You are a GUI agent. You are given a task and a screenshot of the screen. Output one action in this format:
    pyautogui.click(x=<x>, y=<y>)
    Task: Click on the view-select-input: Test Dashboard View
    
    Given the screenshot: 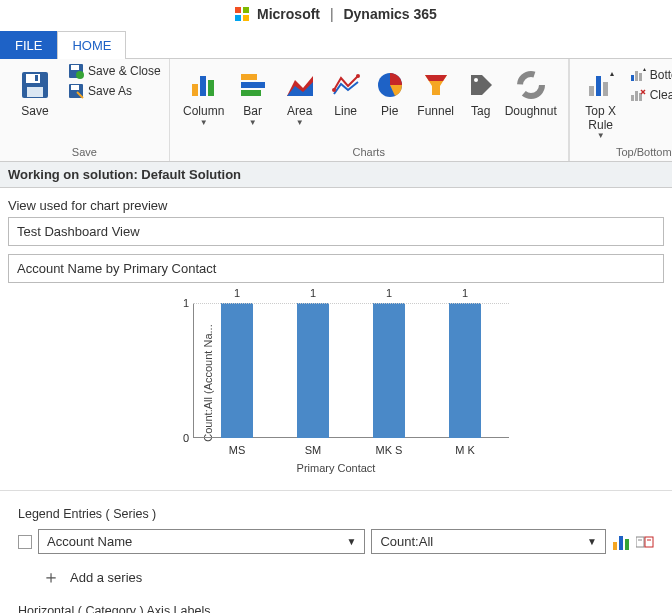 What is the action you would take?
    pyautogui.click(x=336, y=232)
    